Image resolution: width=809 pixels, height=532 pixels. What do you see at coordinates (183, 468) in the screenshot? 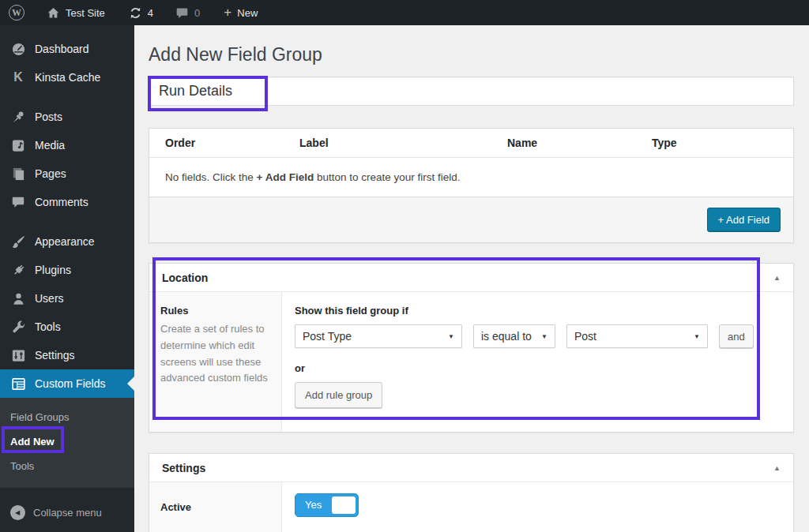
I see `settings-panel-title: Settings` at bounding box center [183, 468].